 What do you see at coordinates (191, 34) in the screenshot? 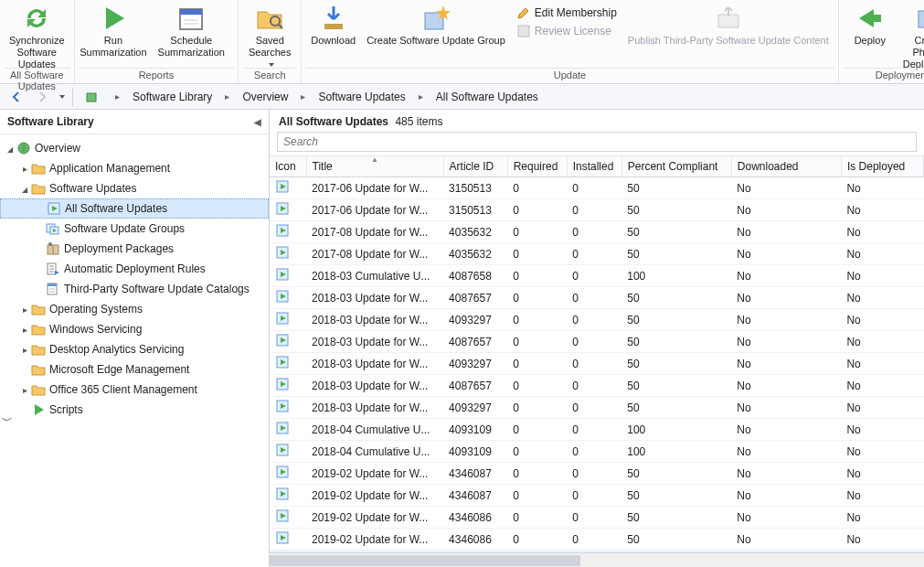
I see `schedule-summarization-button: Schedule Summarization` at bounding box center [191, 34].